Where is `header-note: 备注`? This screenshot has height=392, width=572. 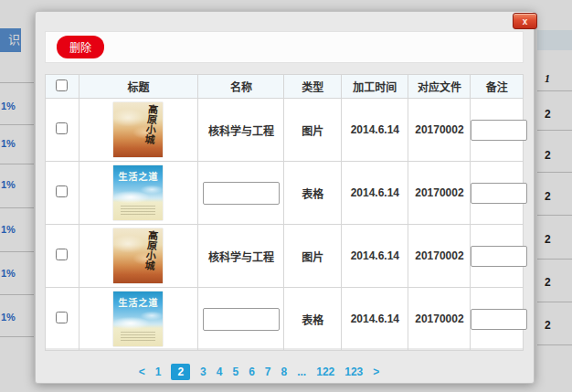 header-note: 备注 is located at coordinates (497, 87).